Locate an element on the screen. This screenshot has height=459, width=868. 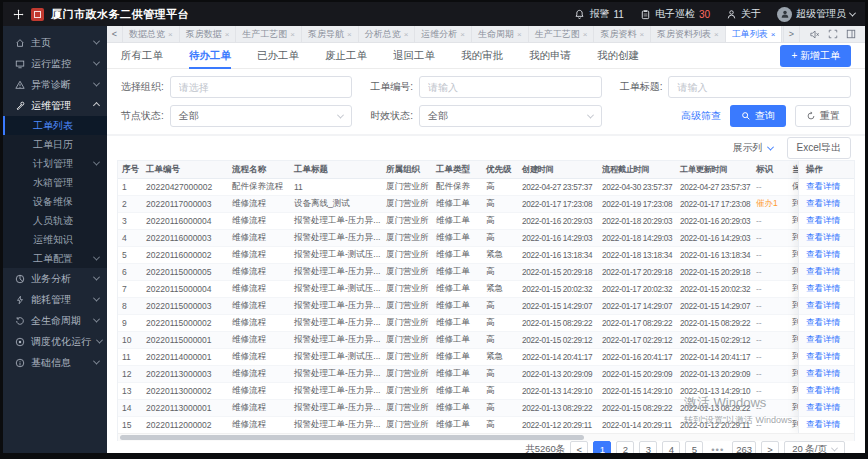
tab-9: 泵房资料列表× is located at coordinates (688, 34).